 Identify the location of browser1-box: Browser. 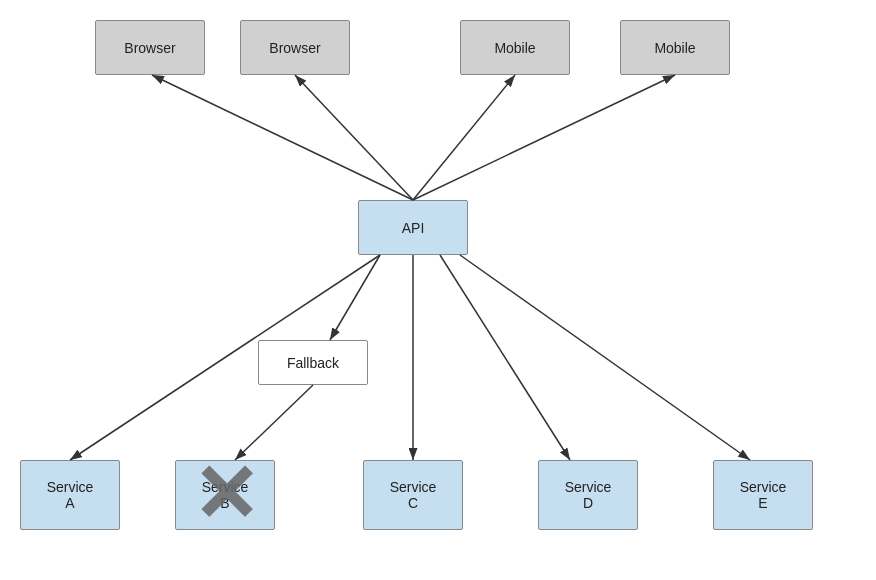
(150, 48).